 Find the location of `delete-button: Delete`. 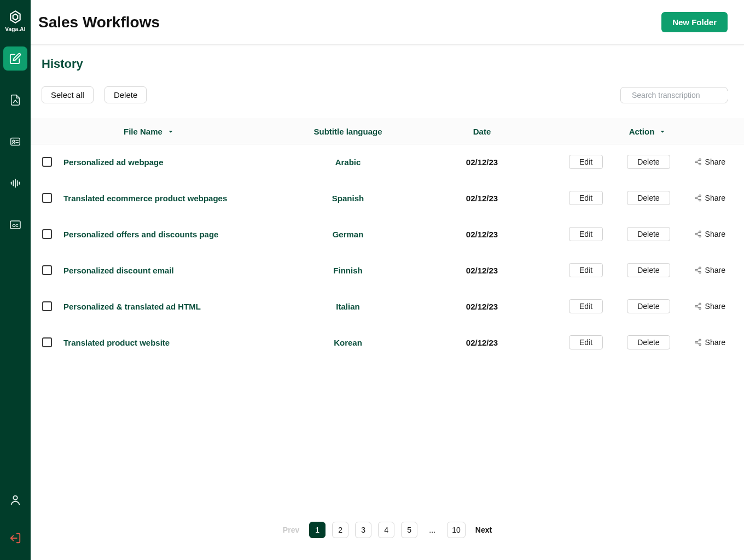

delete-button: Delete is located at coordinates (126, 95).